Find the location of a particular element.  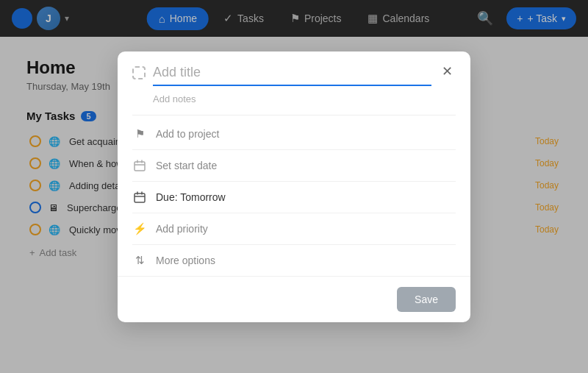

project-icon: ⚑ is located at coordinates (140, 134).